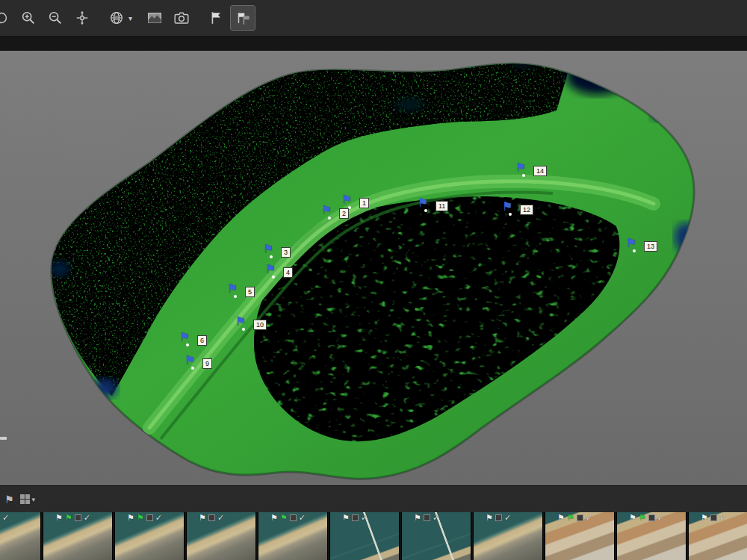 The width and height of the screenshot is (747, 560). I want to click on thumbnail-grid-caret: ▾, so click(34, 500).